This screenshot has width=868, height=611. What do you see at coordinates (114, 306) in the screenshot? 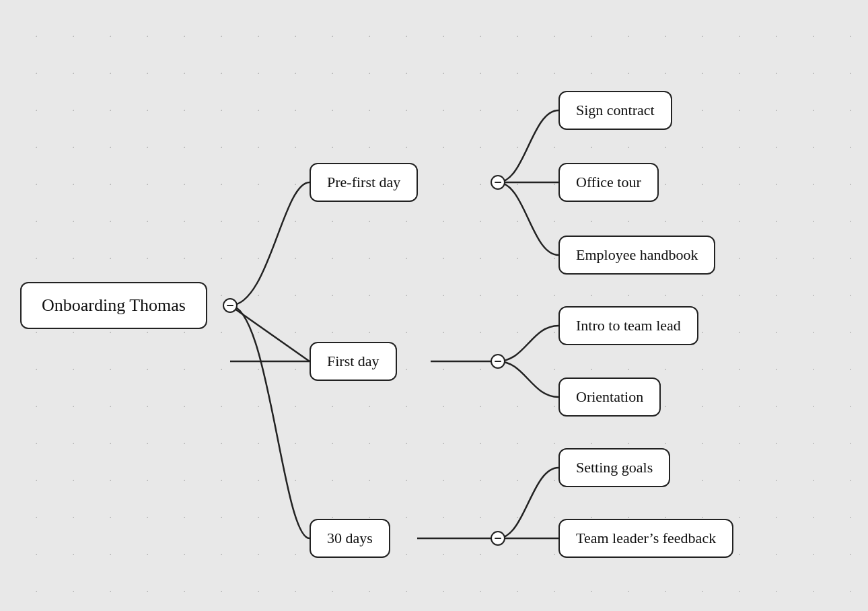
I see `root-node: Onboarding Thomas` at bounding box center [114, 306].